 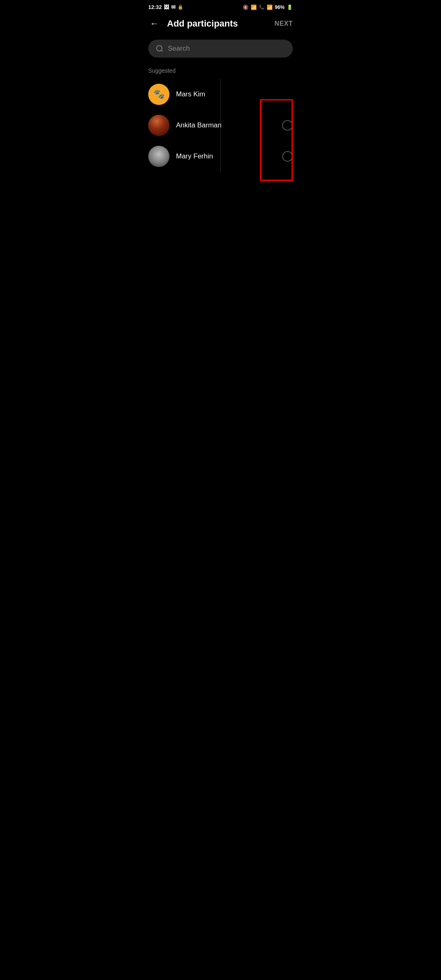 What do you see at coordinates (159, 94) in the screenshot?
I see `mars-kim-avatar-image: 🐾` at bounding box center [159, 94].